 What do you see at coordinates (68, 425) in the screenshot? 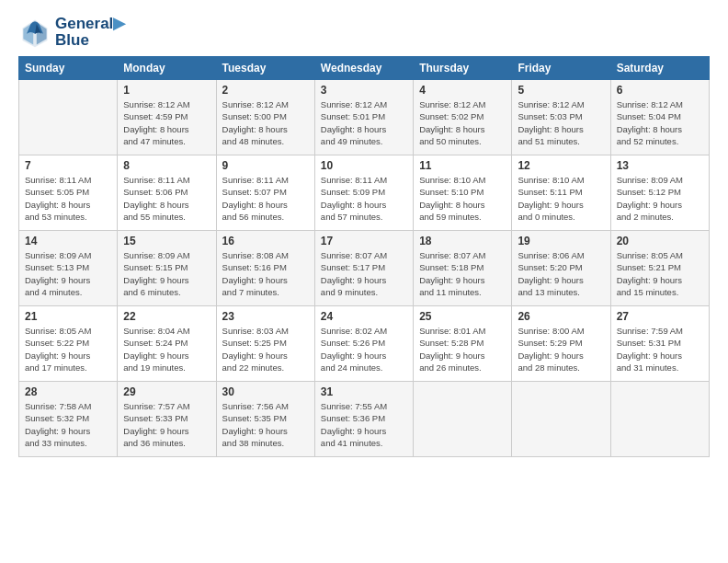
I see `day-info: Sunrise: 7:58 AMSunset: 5:32 PMDaylight:…` at bounding box center [68, 425].